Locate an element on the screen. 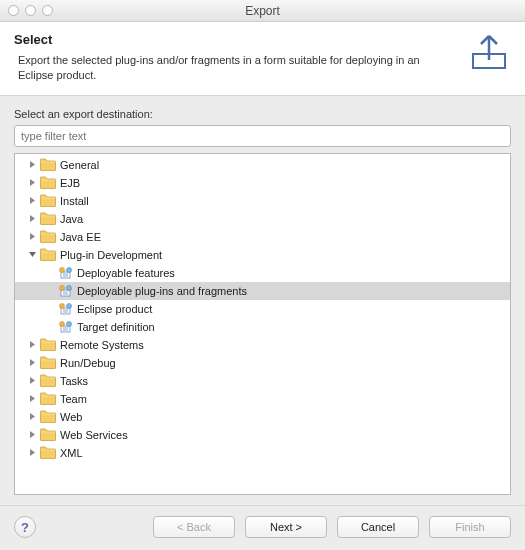 The height and width of the screenshot is (550, 525). tree-item: XML is located at coordinates (262, 453).